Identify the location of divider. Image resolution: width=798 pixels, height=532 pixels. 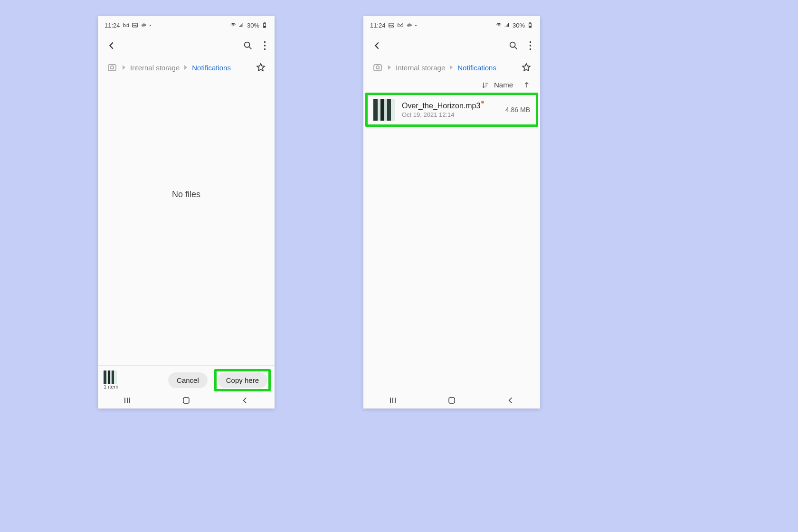
(518, 85).